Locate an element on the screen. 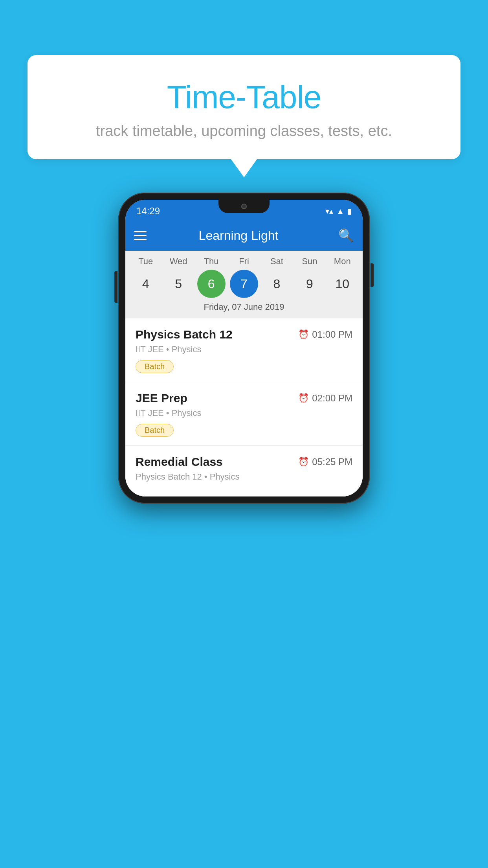 The height and width of the screenshot is (868, 488). day-numbers: 4 5 6 7 8 9 10 is located at coordinates (244, 284).